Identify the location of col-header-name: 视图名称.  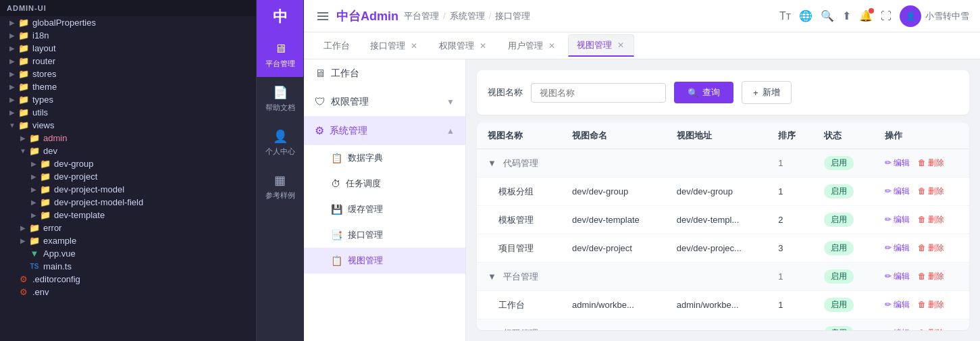
(519, 136).